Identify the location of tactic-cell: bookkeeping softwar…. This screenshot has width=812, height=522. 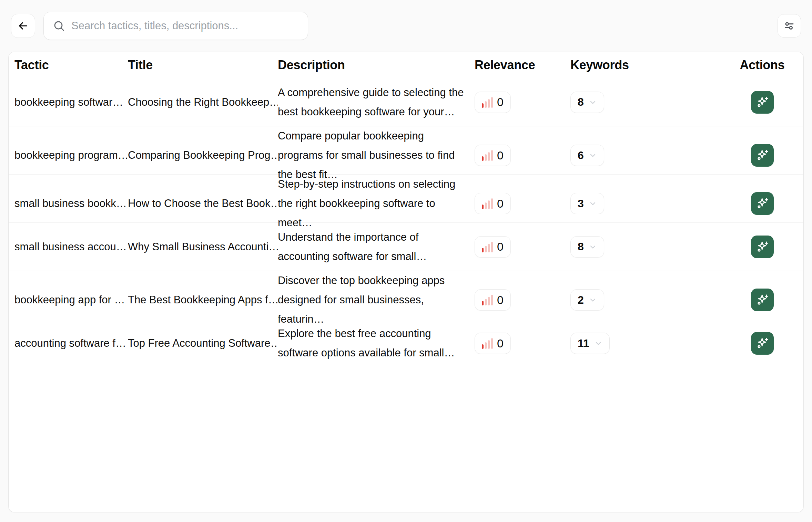
(68, 102).